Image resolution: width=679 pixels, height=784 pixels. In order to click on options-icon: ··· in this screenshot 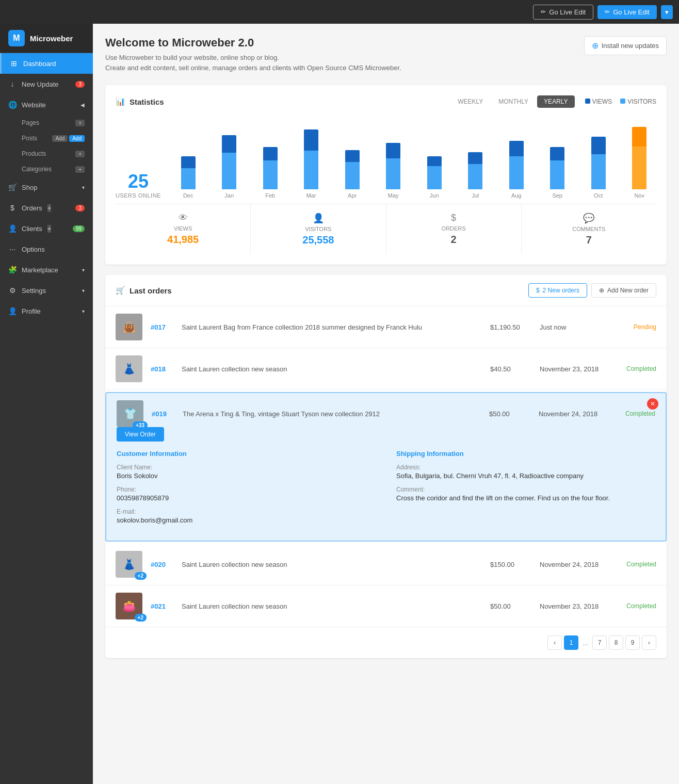, I will do `click(12, 249)`.